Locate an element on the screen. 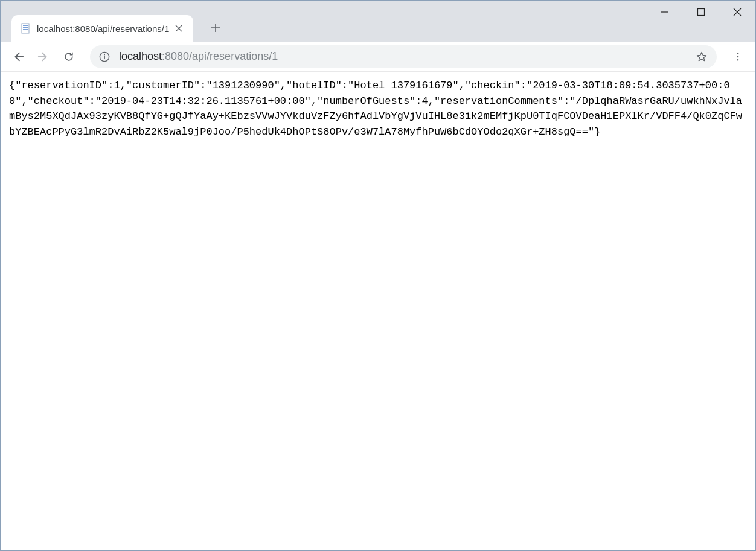 This screenshot has height=551, width=756. back-button is located at coordinates (18, 57).